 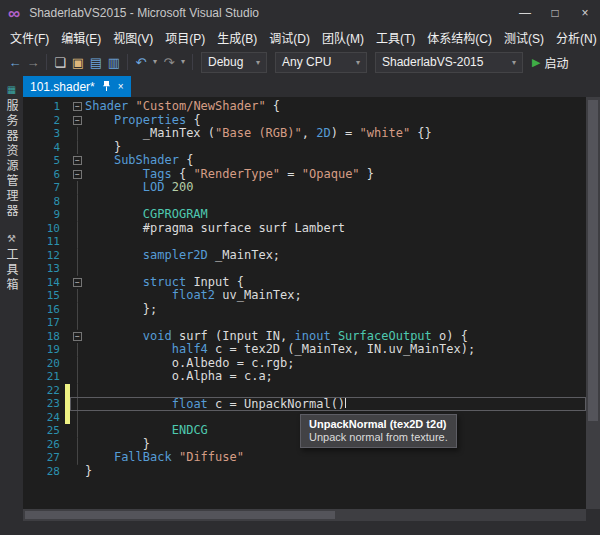 I want to click on toolbar-separator, so click(x=128, y=62).